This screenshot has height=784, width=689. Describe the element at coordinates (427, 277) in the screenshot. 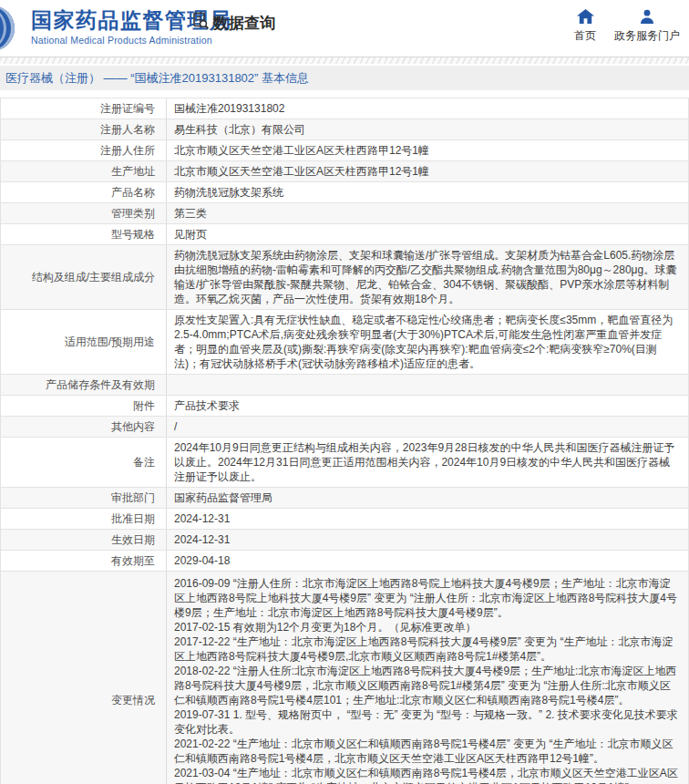

I see `row-value: 药物洗脱冠脉支架系统由药物涂层、支架和球囊输送/扩张导管组成。支架材质为钴基合金…` at that location.